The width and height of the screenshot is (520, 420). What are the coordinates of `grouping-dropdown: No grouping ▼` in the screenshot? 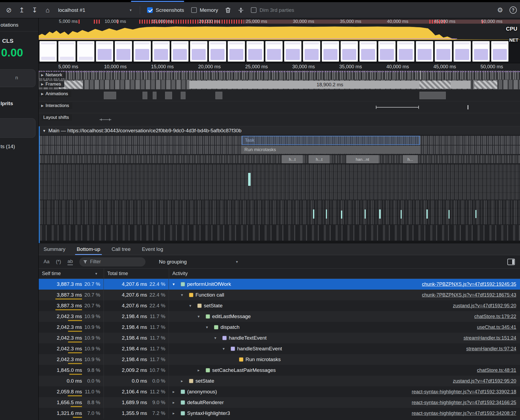 It's located at (199, 262).